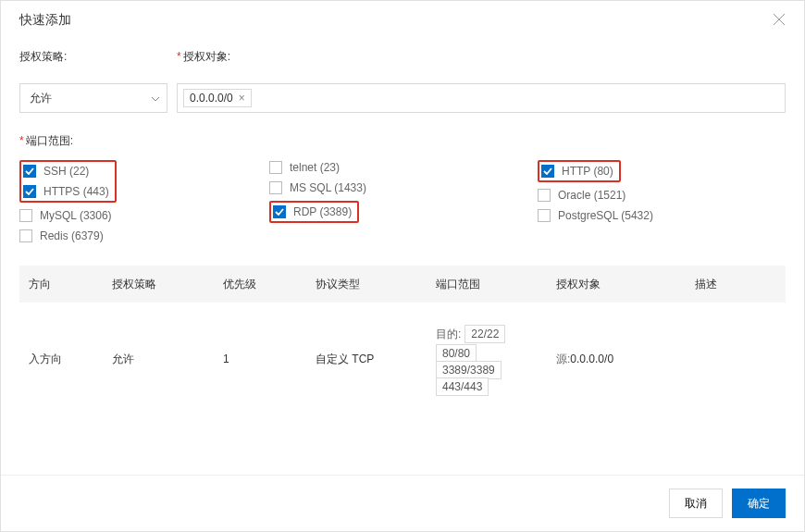 This screenshot has width=805, height=532. I want to click on inputs-row: 允许 0.0.0.0/0 ×, so click(402, 98).